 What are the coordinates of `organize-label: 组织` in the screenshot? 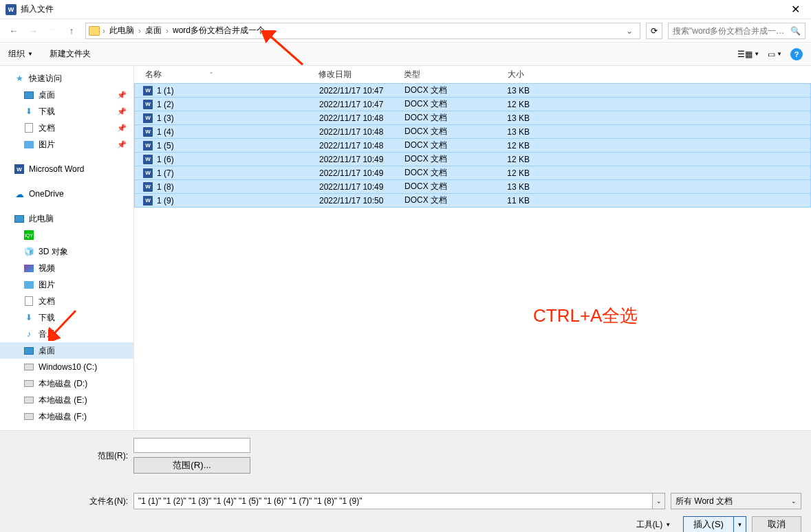 It's located at (17, 54).